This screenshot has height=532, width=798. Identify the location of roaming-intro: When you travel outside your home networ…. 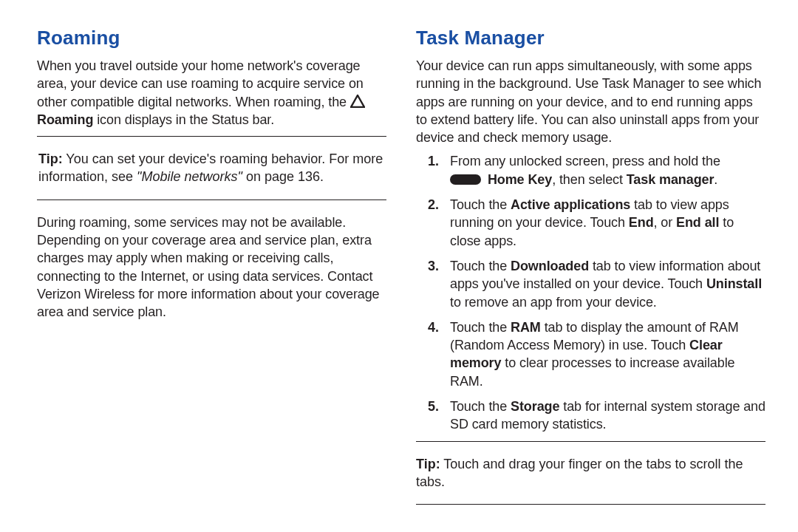
(211, 93).